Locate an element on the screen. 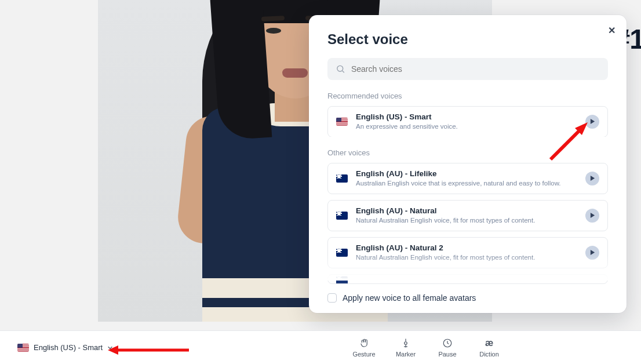 Image resolution: width=641 pixels, height=364 pixels. tool-group: Gesture Marker Pause æ Diction is located at coordinates (490, 348).